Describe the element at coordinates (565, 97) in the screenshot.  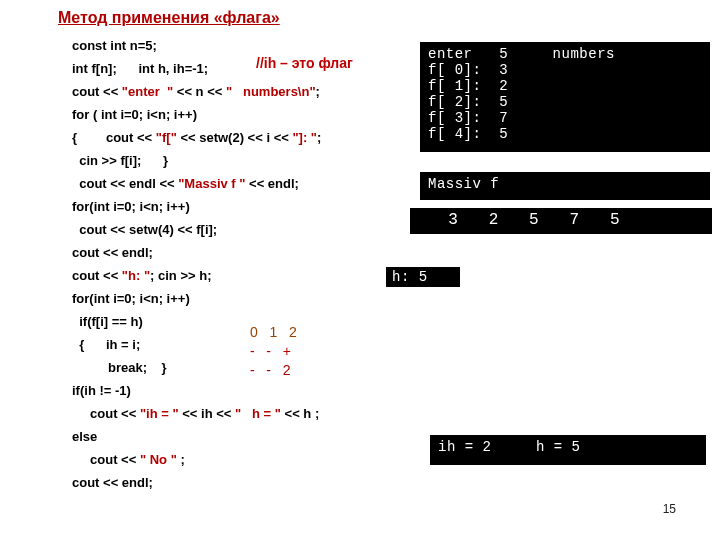
I see `terminal-output-input: enter 5 numbers f[ 0]: 3 f[ 1]: 2 f[ 2]:…` at that location.